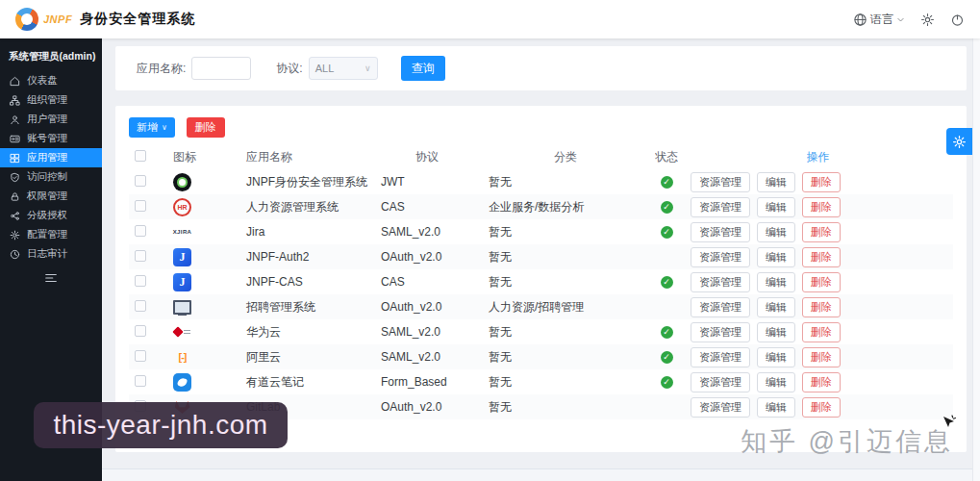 The image size is (980, 481). What do you see at coordinates (960, 141) in the screenshot?
I see `theme-settings-button` at bounding box center [960, 141].